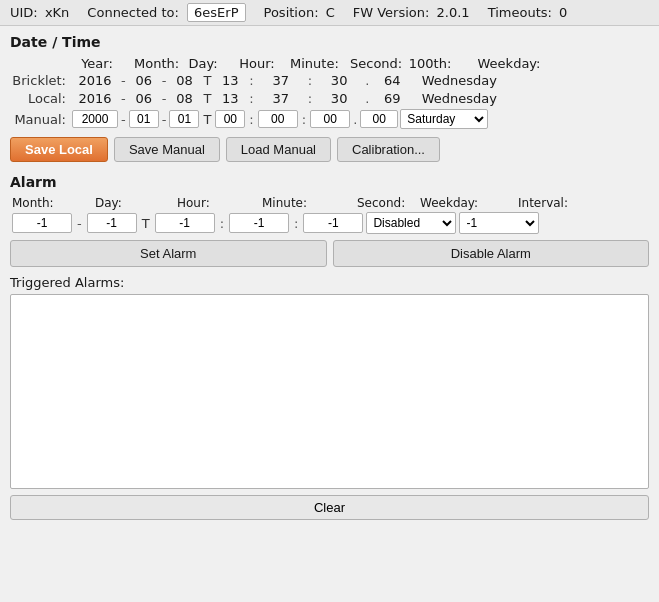 This screenshot has height=602, width=659. I want to click on local-year: 2016, so click(95, 98).